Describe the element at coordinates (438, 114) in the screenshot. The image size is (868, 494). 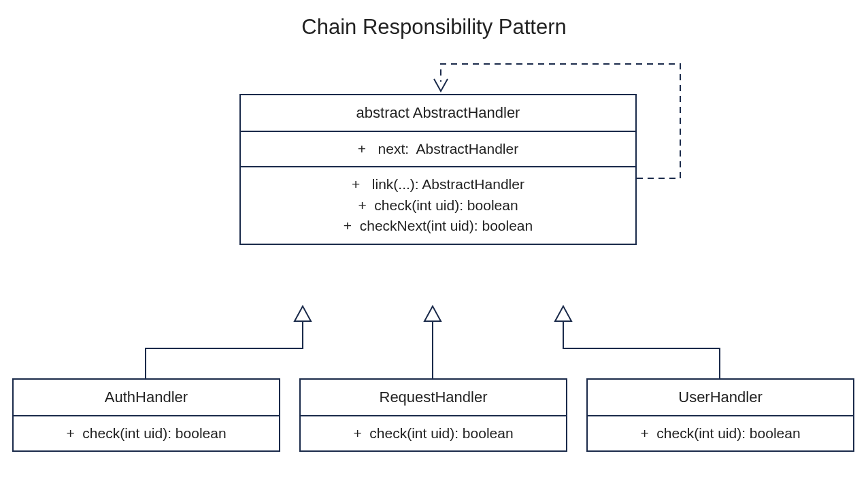
I see `uml-class-name: abstract AbstractHandler` at that location.